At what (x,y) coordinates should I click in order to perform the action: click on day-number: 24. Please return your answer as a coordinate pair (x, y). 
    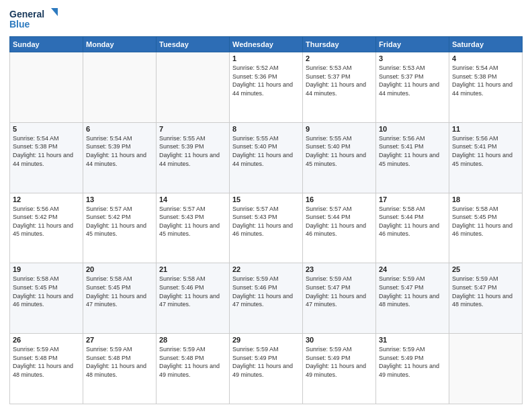
    Looking at the image, I should click on (412, 269).